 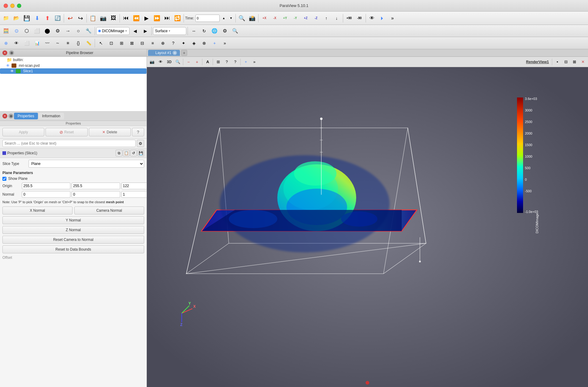 What do you see at coordinates (215, 43) in the screenshot?
I see `plus2-button: +` at bounding box center [215, 43].